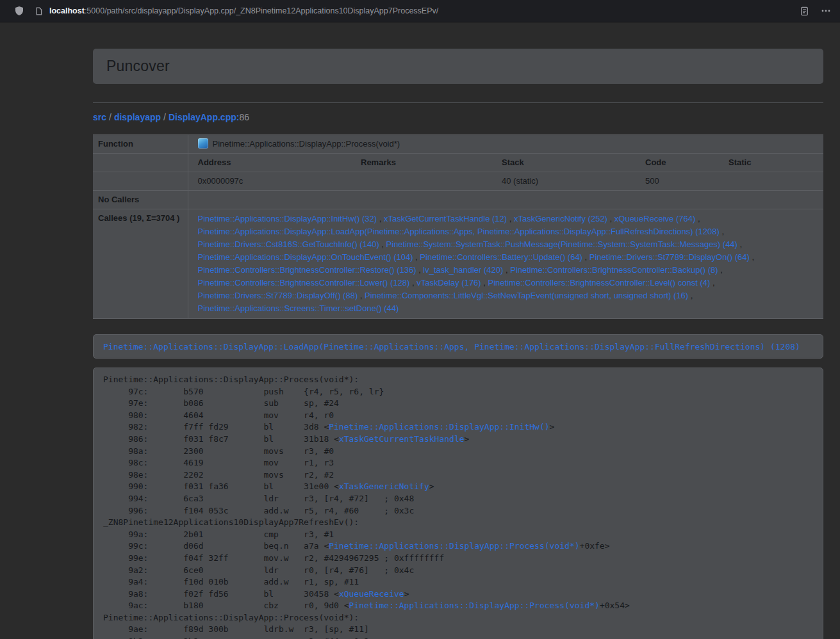 The width and height of the screenshot is (840, 639). I want to click on url-path: :5000/path/src/displayapp/DisplayApp.cpp…, so click(261, 11).